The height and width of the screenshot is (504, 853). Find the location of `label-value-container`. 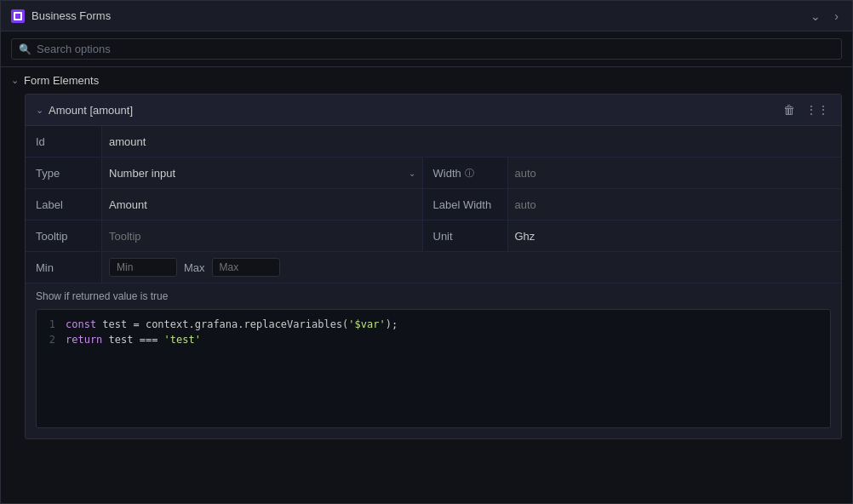

label-value-container is located at coordinates (262, 204).